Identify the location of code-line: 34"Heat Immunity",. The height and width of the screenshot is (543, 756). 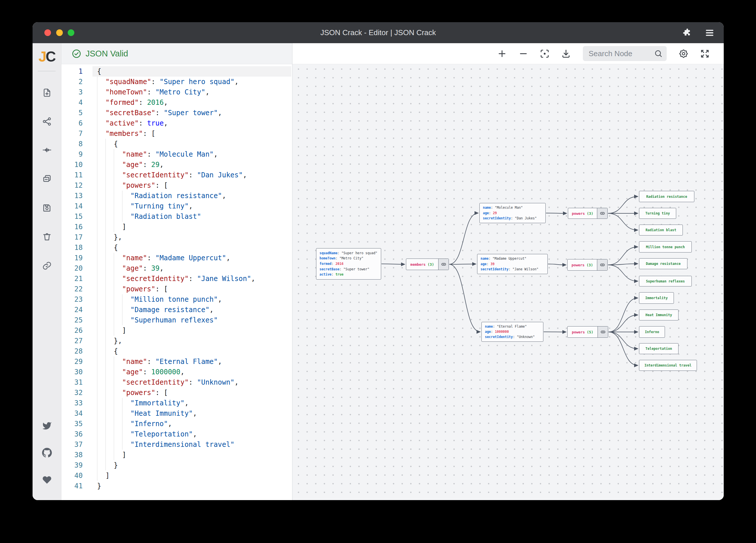
(177, 414).